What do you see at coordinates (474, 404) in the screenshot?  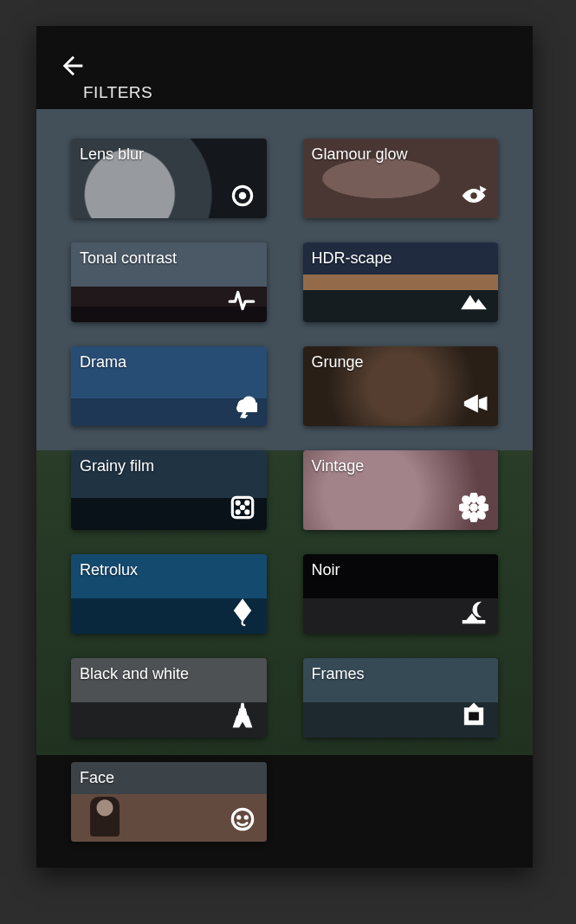 I see `megaphone-icon` at bounding box center [474, 404].